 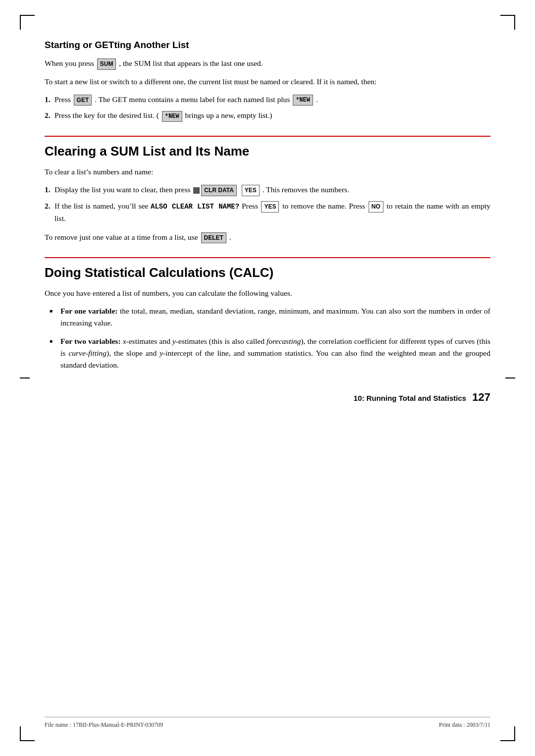 I want to click on section-getting-list-title: Starting or GETting Another List, so click(x=268, y=45).